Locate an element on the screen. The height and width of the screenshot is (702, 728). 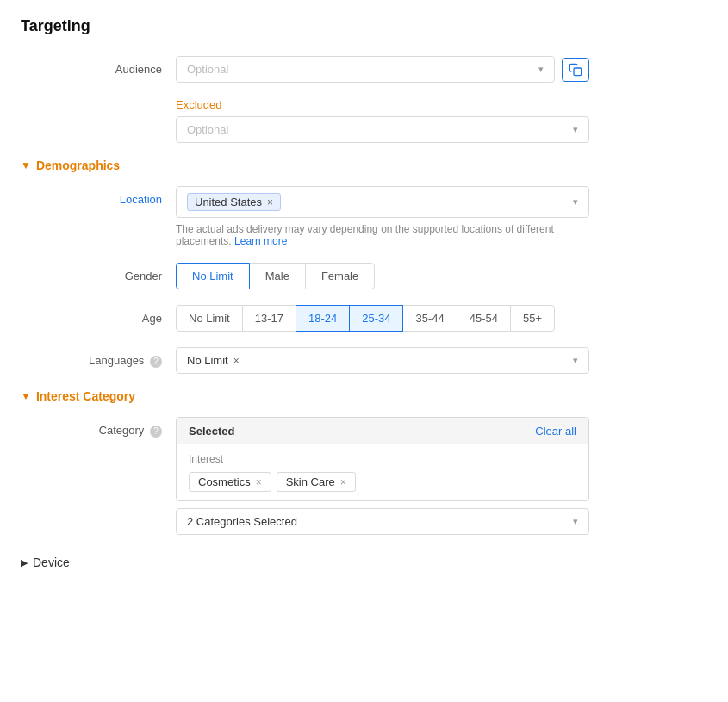
languages-help-icon: ? is located at coordinates (156, 362).